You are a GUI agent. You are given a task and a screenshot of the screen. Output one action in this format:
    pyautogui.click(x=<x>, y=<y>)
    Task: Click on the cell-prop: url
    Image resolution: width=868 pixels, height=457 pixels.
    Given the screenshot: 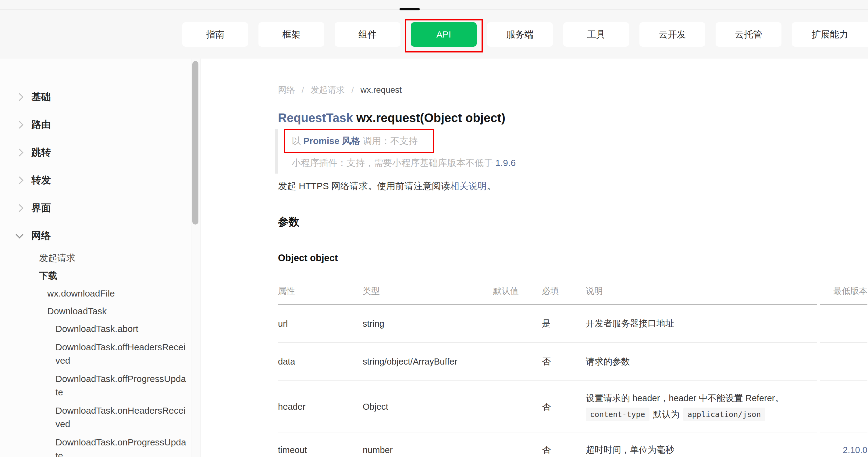 What is the action you would take?
    pyautogui.click(x=320, y=324)
    